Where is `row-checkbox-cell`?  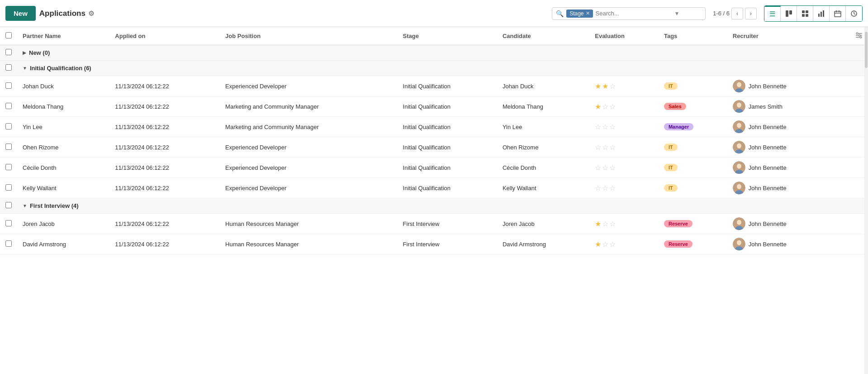
row-checkbox-cell is located at coordinates (9, 168).